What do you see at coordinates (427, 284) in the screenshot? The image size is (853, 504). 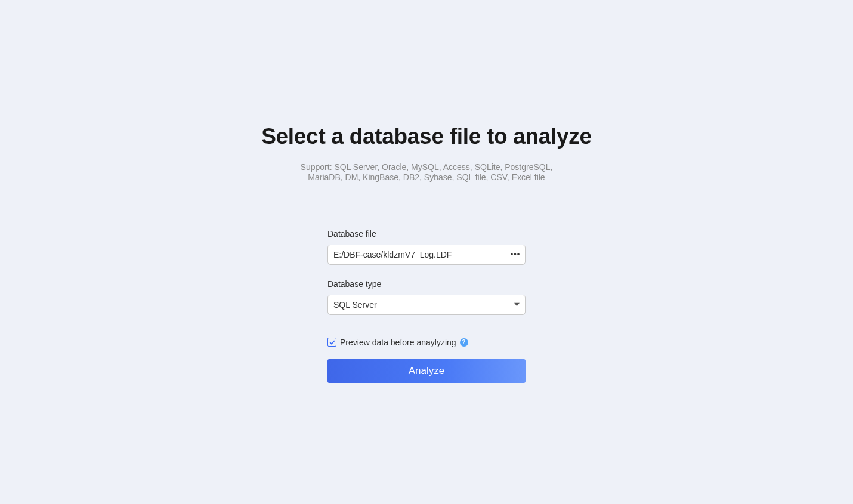 I see `database-type-label: Database type` at bounding box center [427, 284].